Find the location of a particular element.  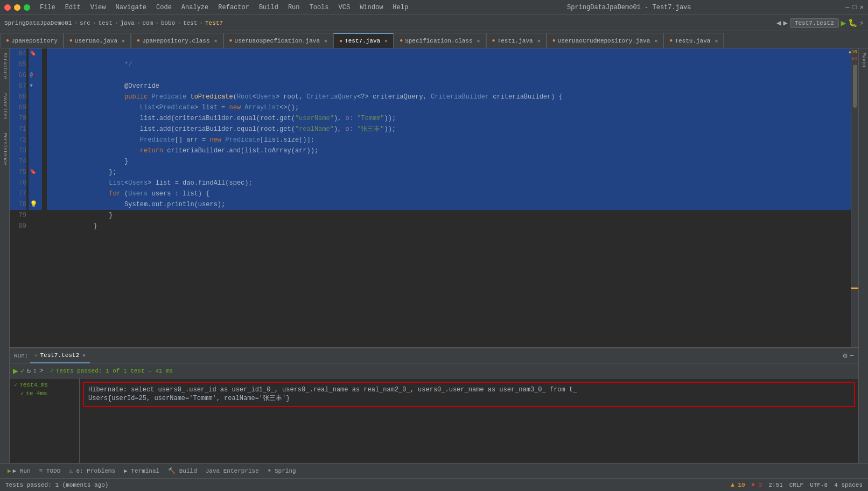

window-controls is located at coordinates (17, 8).